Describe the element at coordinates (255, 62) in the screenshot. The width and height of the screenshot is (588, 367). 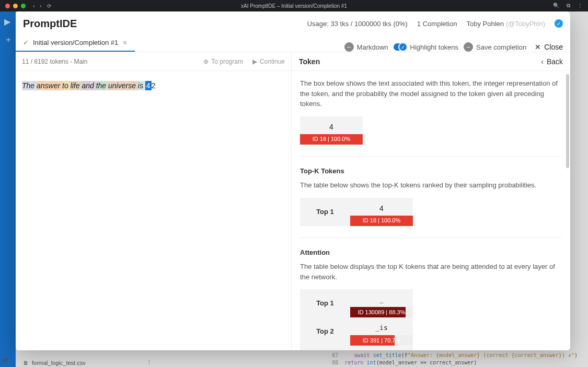
I see `play-icon: ▶` at that location.